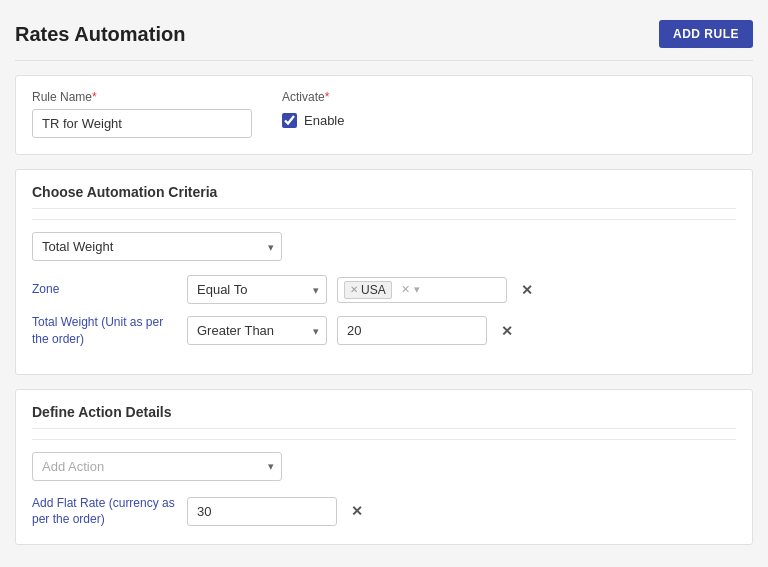 This screenshot has width=768, height=567. Describe the element at coordinates (142, 97) in the screenshot. I see `rule-name-label: Rule Name*` at that location.